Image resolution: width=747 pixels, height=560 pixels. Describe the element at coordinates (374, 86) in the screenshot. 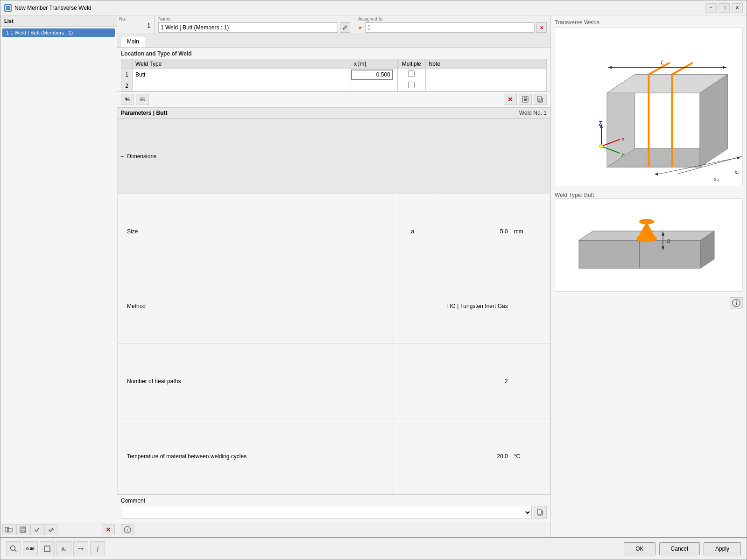

I see `row2-x-cell` at that location.